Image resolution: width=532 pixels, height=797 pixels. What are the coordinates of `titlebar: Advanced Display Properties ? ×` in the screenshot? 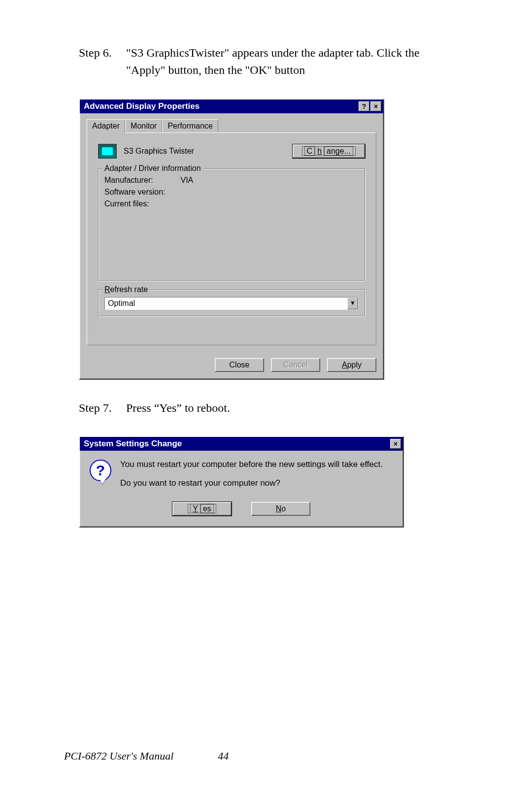 It's located at (232, 106).